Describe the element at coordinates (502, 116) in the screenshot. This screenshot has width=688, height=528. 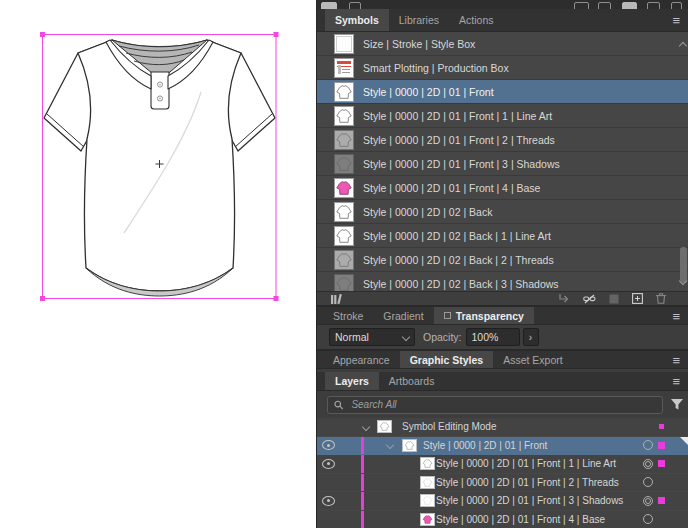
I see `symbol-item: Style | 0000 | 2D | 01 | Front | 1 | Lin…` at that location.